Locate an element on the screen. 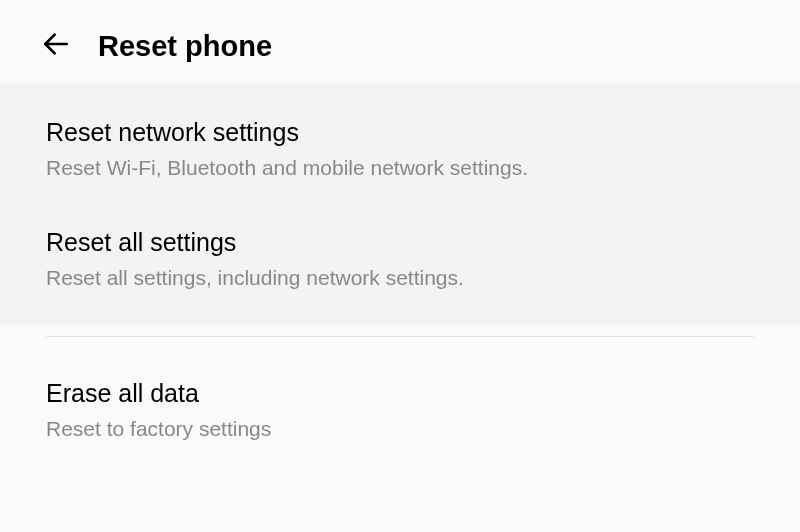  option-description: Reset all settings, including network se… is located at coordinates (400, 278).